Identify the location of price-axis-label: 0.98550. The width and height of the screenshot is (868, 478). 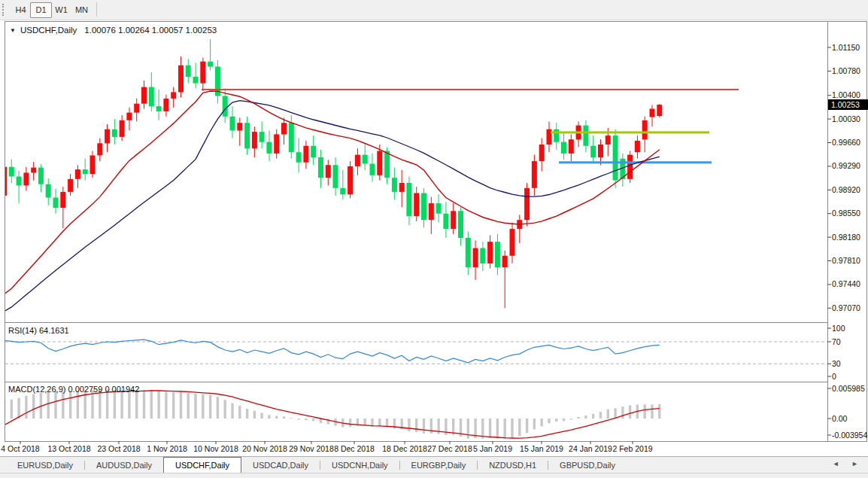
(846, 213).